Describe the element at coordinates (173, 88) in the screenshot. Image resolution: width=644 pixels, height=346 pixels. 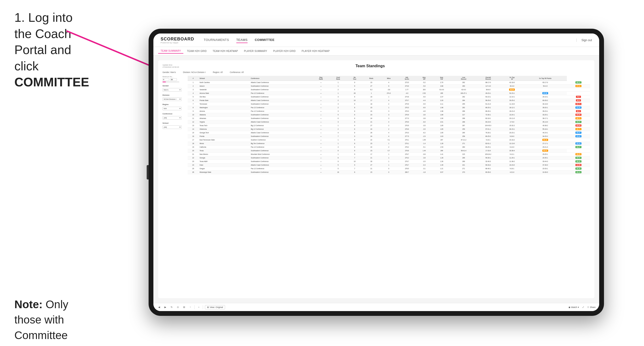
I see `gender-filter: Gender Men's ▾` at that location.